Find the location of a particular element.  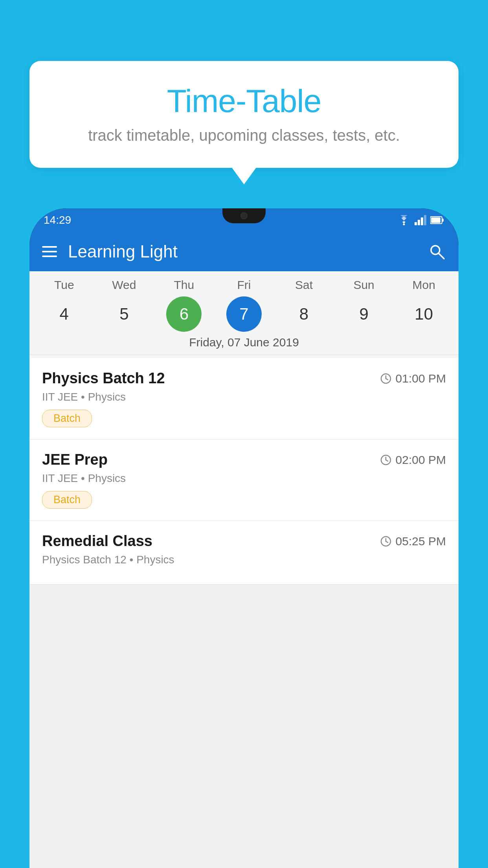

selected-date-label: Friday, 07 June 2019 is located at coordinates (244, 344).